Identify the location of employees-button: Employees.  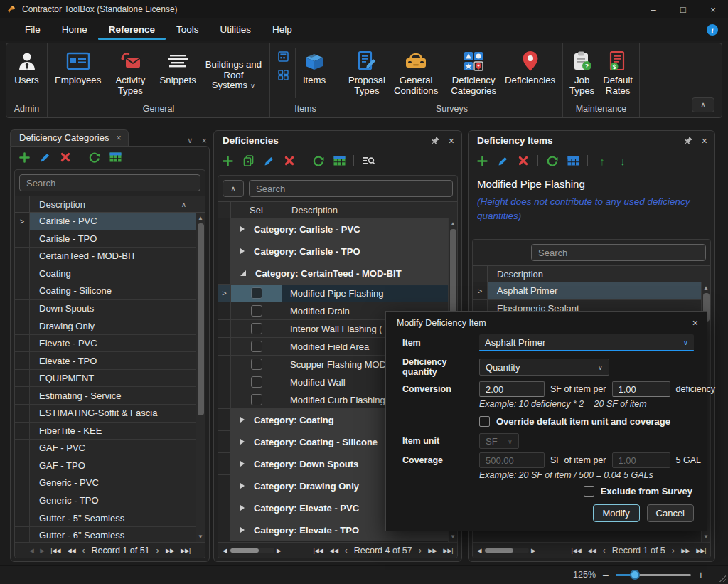
(78, 75).